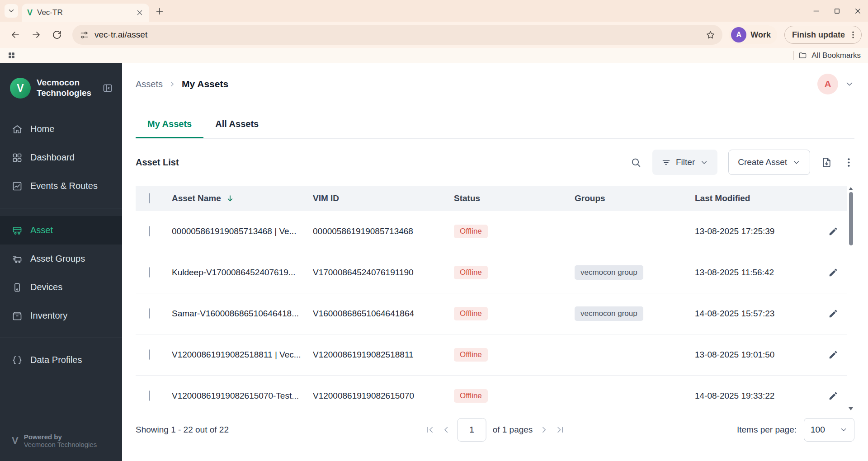  What do you see at coordinates (851, 299) in the screenshot?
I see `table-scrollbar` at bounding box center [851, 299].